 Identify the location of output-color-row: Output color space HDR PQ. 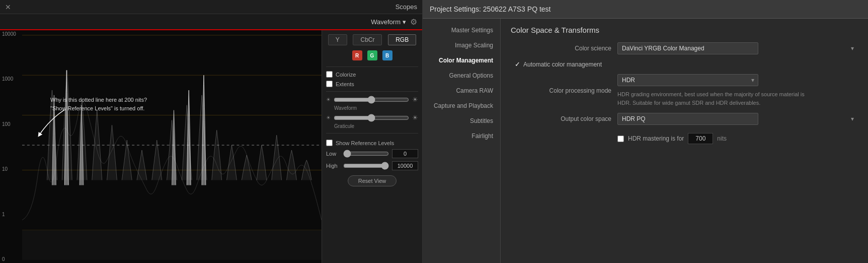
(684, 119).